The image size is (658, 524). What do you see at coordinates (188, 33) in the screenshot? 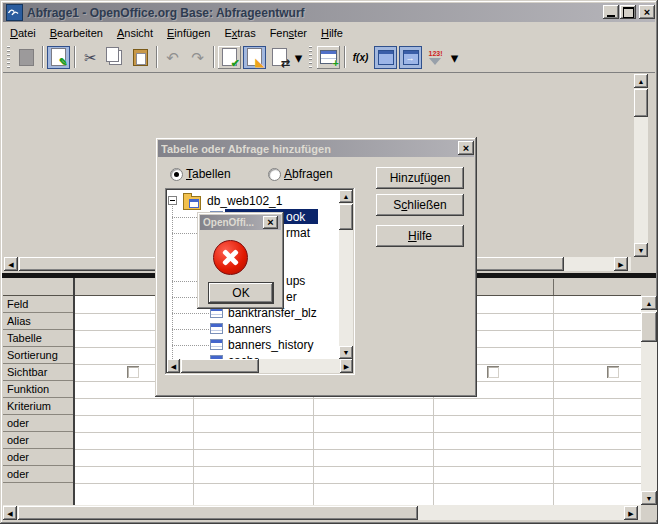
I see `menu-item-einfgen: Einfügen` at bounding box center [188, 33].